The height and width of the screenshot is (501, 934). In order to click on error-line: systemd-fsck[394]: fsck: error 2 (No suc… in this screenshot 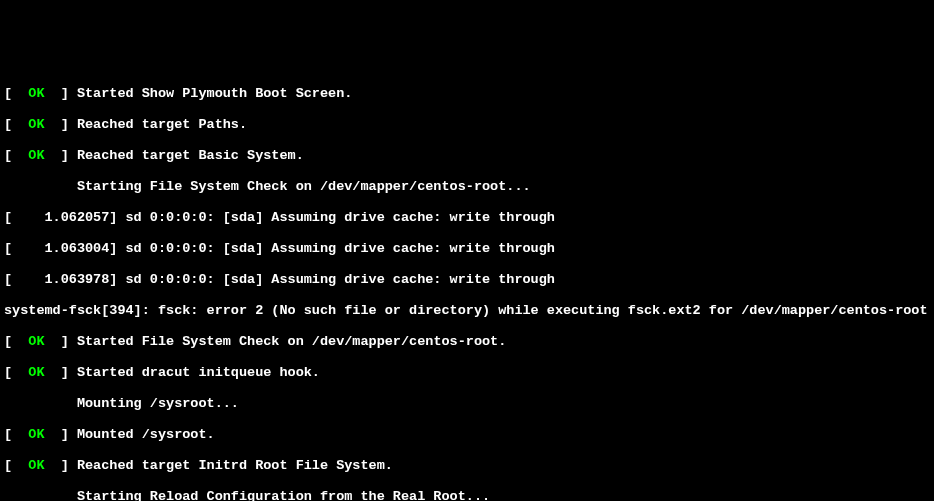, I will do `click(467, 311)`.